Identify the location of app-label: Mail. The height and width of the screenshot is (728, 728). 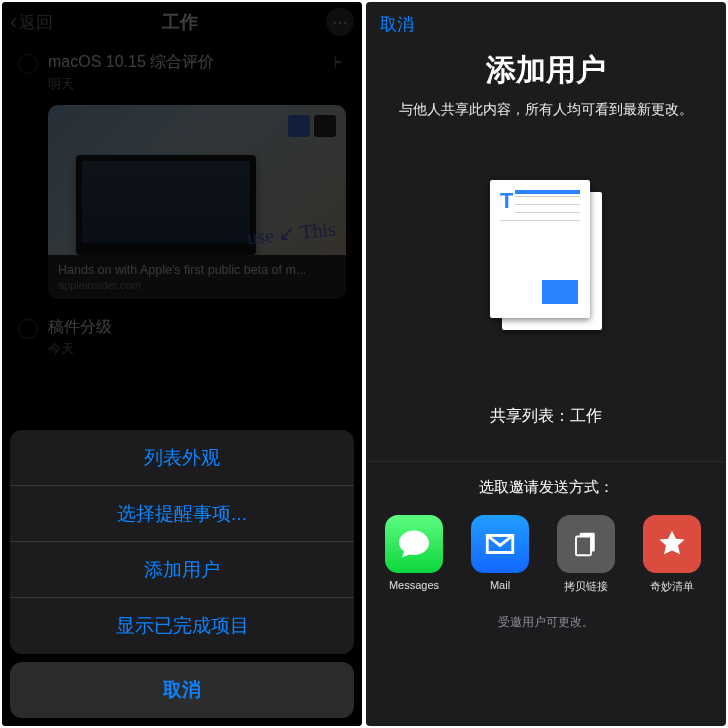
(500, 585).